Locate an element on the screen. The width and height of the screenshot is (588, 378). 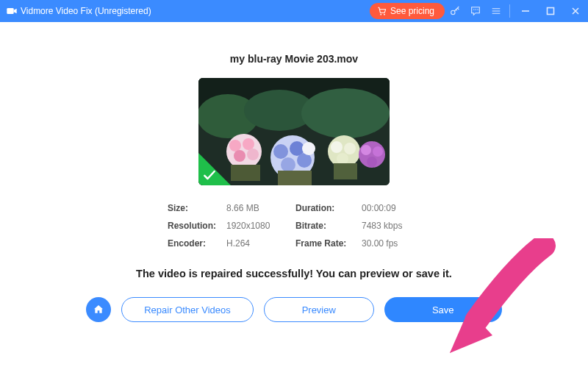
menu-icon is located at coordinates (496, 11).